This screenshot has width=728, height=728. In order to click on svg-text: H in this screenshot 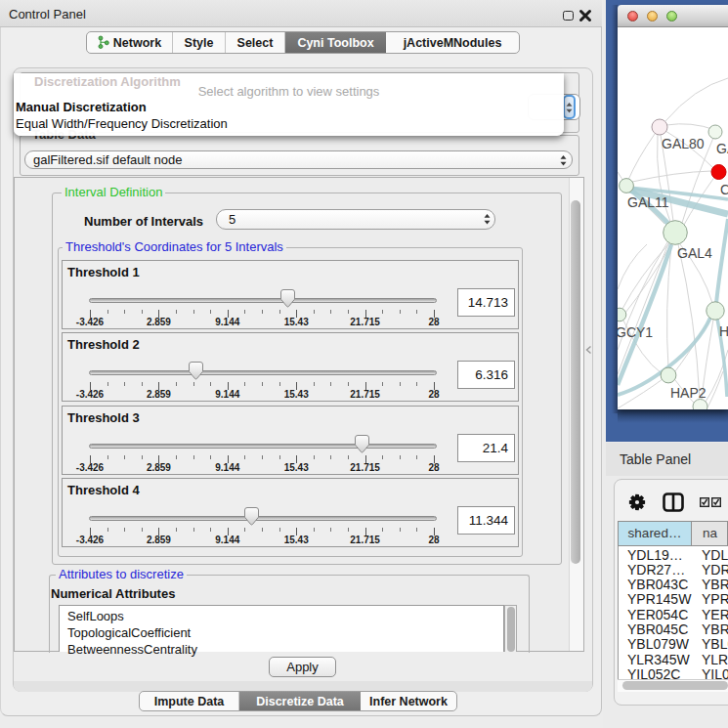, I will do `click(723, 331)`.